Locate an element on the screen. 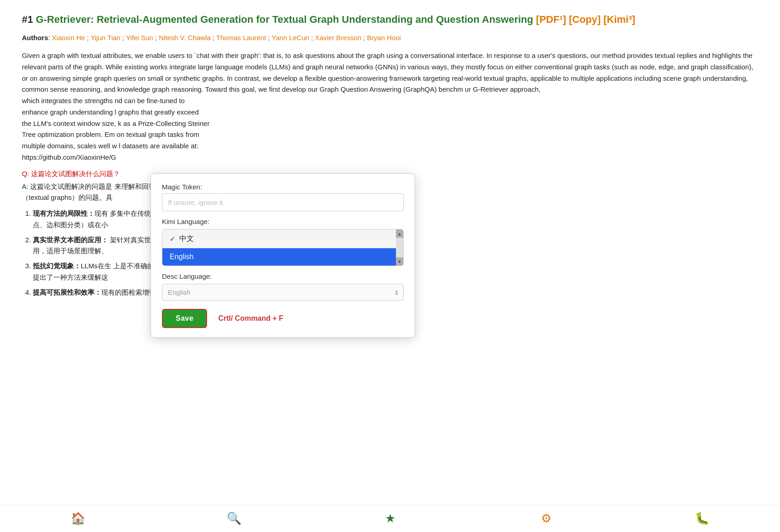 The image size is (780, 532). shortcut-hint: Crtl/ Command + F is located at coordinates (251, 318).